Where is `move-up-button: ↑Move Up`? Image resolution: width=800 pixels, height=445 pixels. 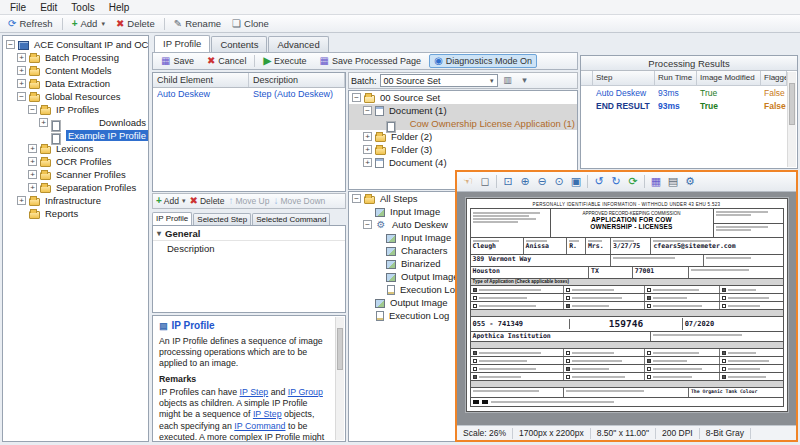
move-up-button: ↑Move Up is located at coordinates (248, 201).